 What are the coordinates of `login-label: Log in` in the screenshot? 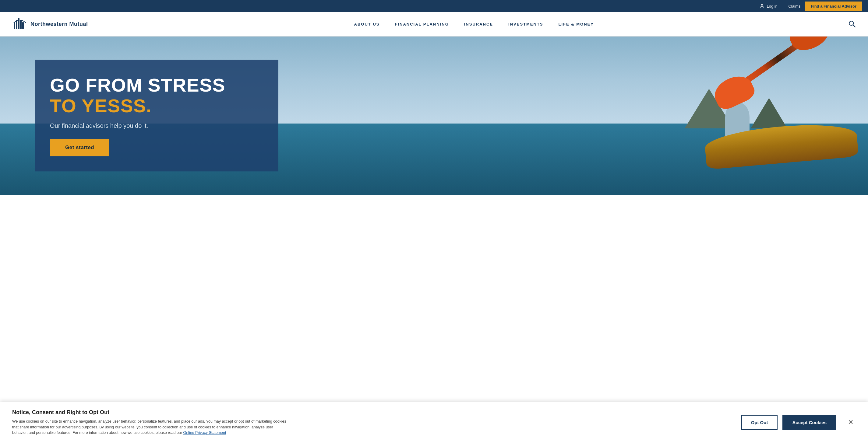 It's located at (772, 6).